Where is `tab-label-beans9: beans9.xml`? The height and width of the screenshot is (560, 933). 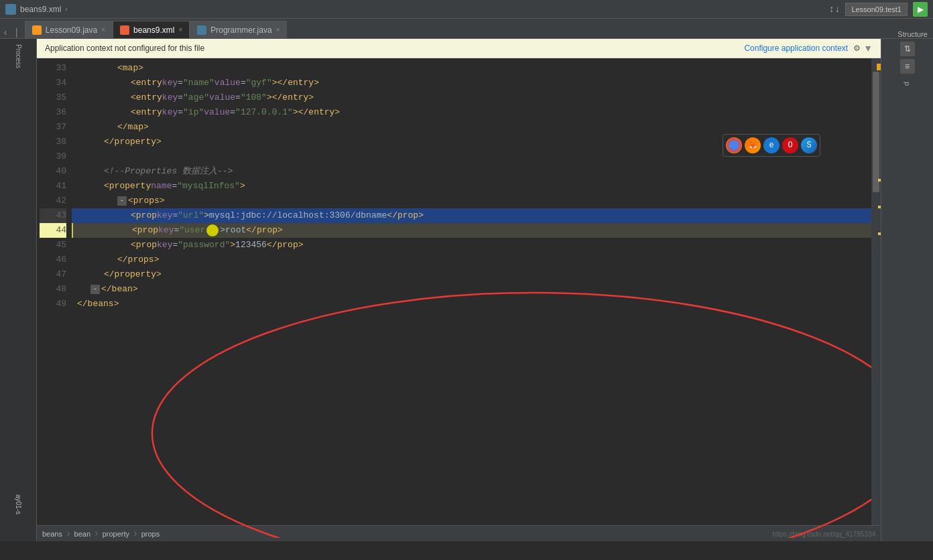
tab-label-beans9: beans9.xml is located at coordinates (154, 30).